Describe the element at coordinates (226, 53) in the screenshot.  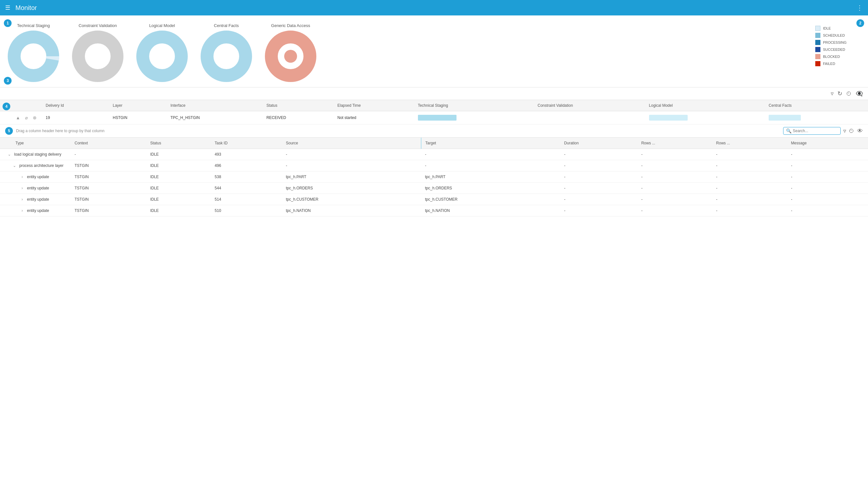
I see `donut-central-facts: Central Facts` at that location.